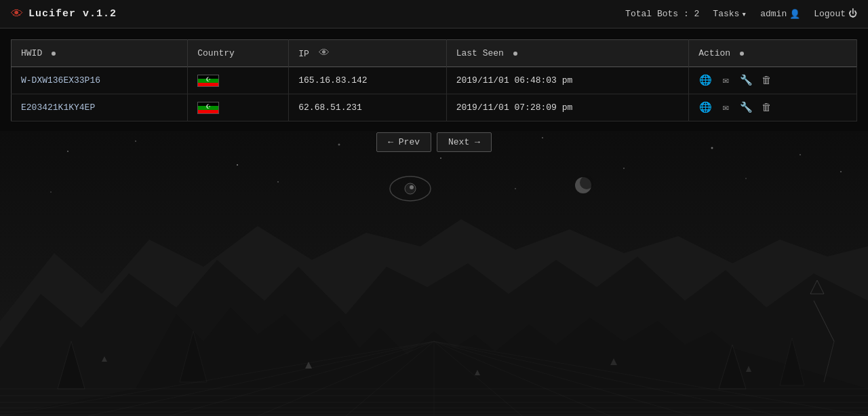 The image size is (868, 416). What do you see at coordinates (853, 14) in the screenshot?
I see `logout-icon: ⏻` at bounding box center [853, 14].